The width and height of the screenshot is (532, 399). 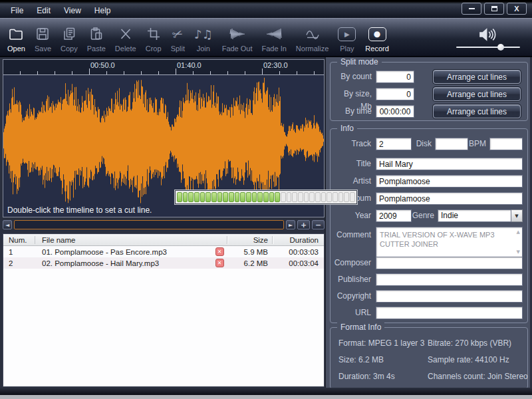 I want to click on toolbar-button-fade-in: Fade In, so click(x=274, y=37).